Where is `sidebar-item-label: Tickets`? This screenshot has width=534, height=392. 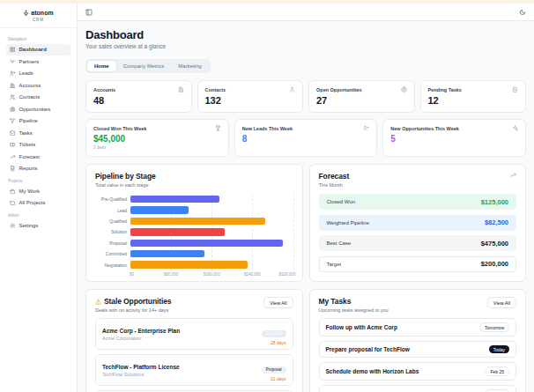 sidebar-item-label: Tickets is located at coordinates (28, 144).